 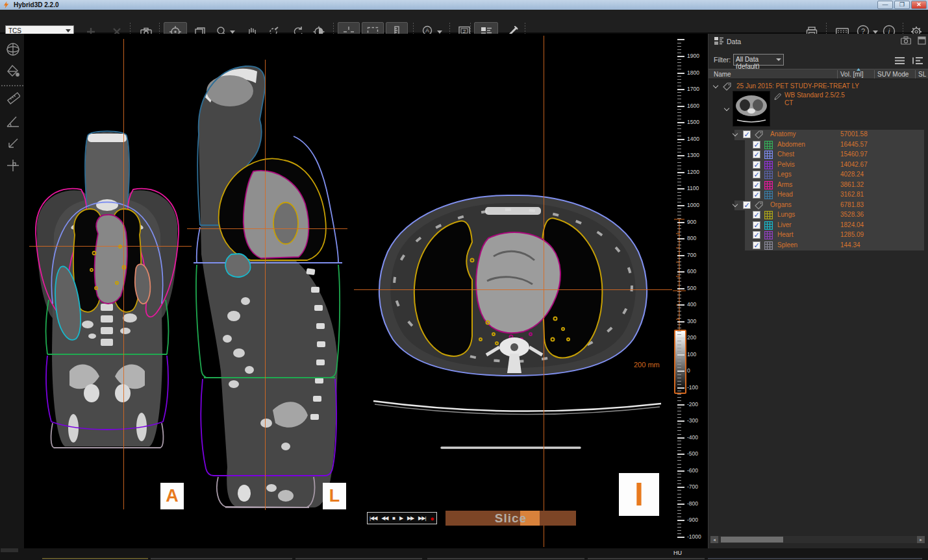 I want to click on coronal-crosshair-horizontal, so click(x=110, y=247).